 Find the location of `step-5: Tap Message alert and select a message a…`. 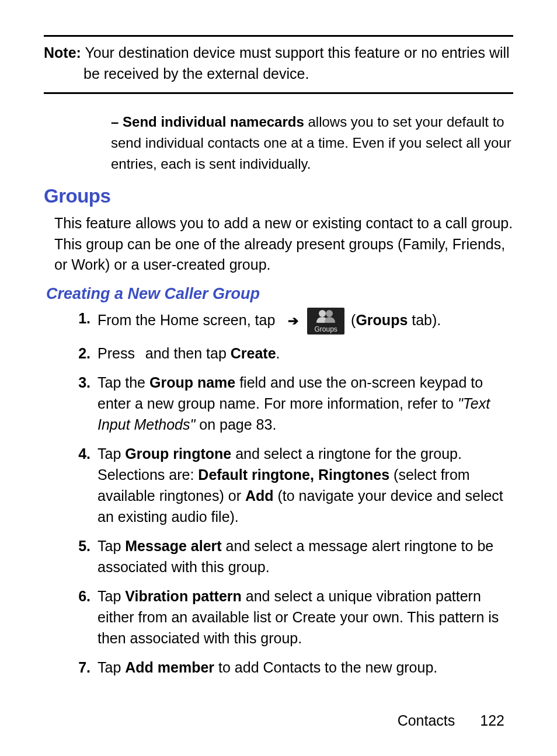

step-5: Tap Message alert and select a message a… is located at coordinates (287, 556).